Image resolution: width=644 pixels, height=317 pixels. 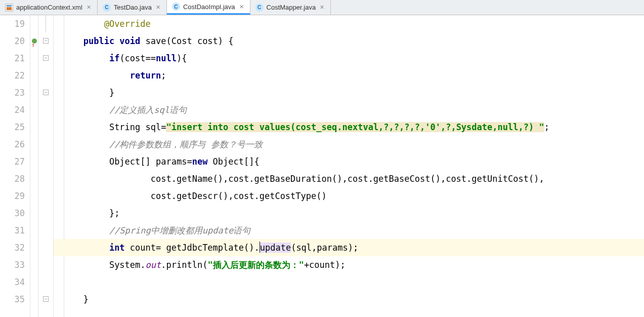 What do you see at coordinates (349, 110) in the screenshot?
I see `code-line: //定义插入sql语句` at bounding box center [349, 110].